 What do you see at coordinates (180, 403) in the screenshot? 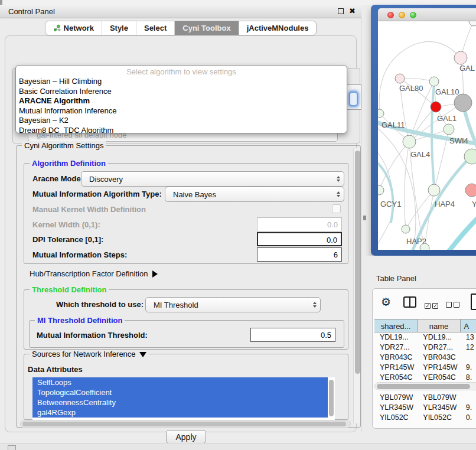
I see `attribute-item-selected: BetweennessCentrality` at bounding box center [180, 403].